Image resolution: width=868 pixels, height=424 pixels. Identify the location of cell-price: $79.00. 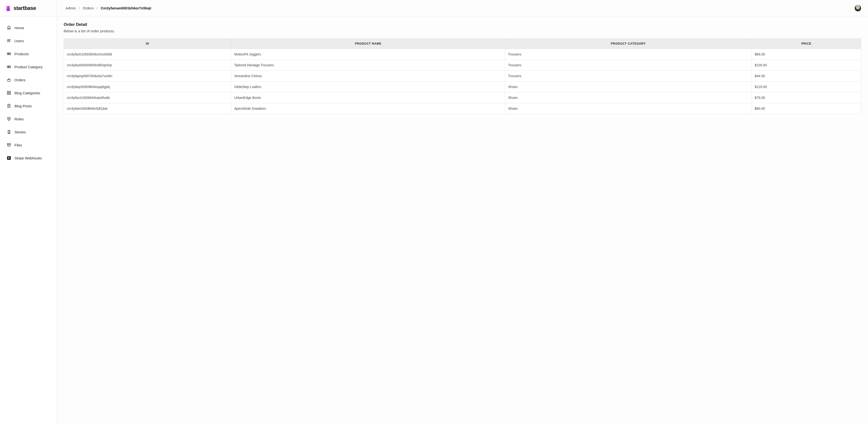
(807, 98).